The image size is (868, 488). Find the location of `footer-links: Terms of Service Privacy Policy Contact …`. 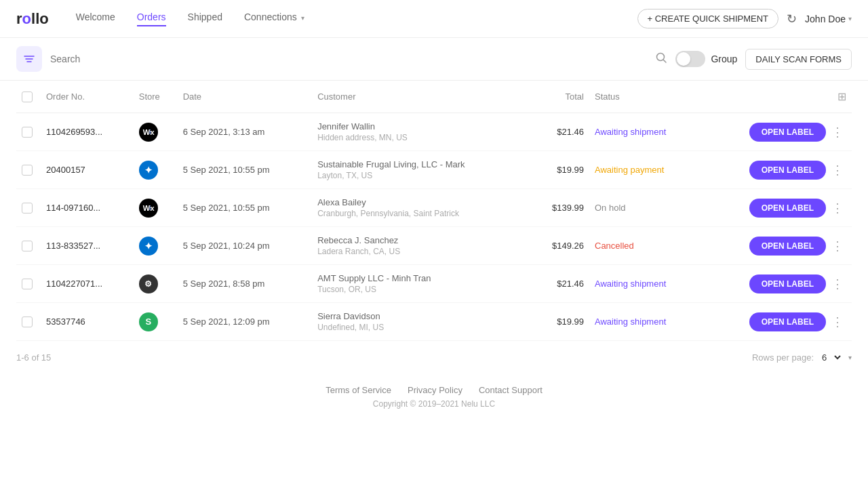

footer-links: Terms of Service Privacy Policy Contact … is located at coordinates (434, 390).